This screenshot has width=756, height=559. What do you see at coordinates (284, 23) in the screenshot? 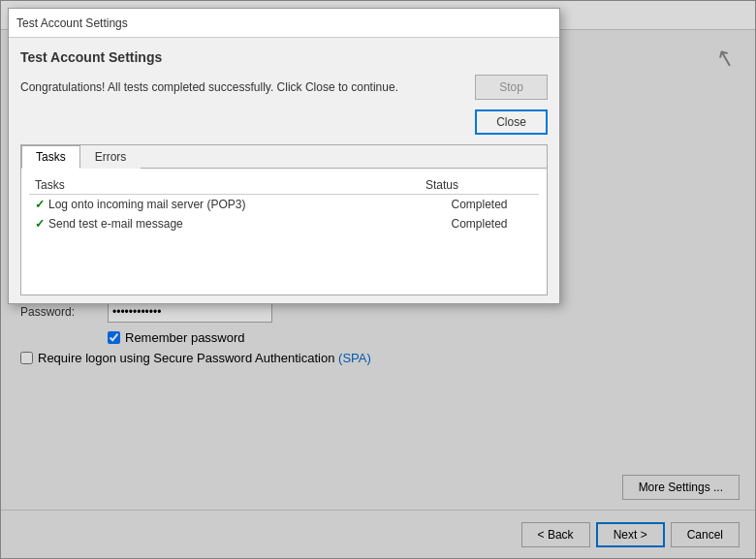
I see `dialog-titlebar: Test Account Settings` at bounding box center [284, 23].